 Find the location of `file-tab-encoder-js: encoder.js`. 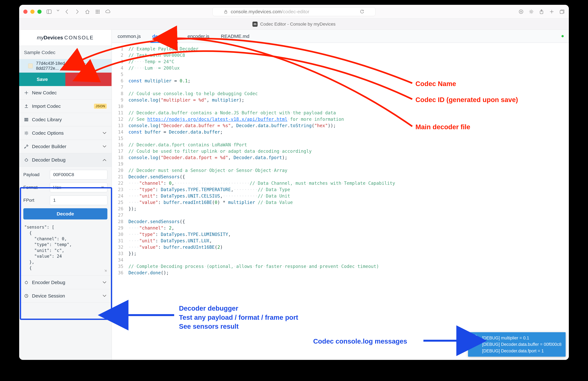

file-tab-encoder-js: encoder.js is located at coordinates (198, 36).